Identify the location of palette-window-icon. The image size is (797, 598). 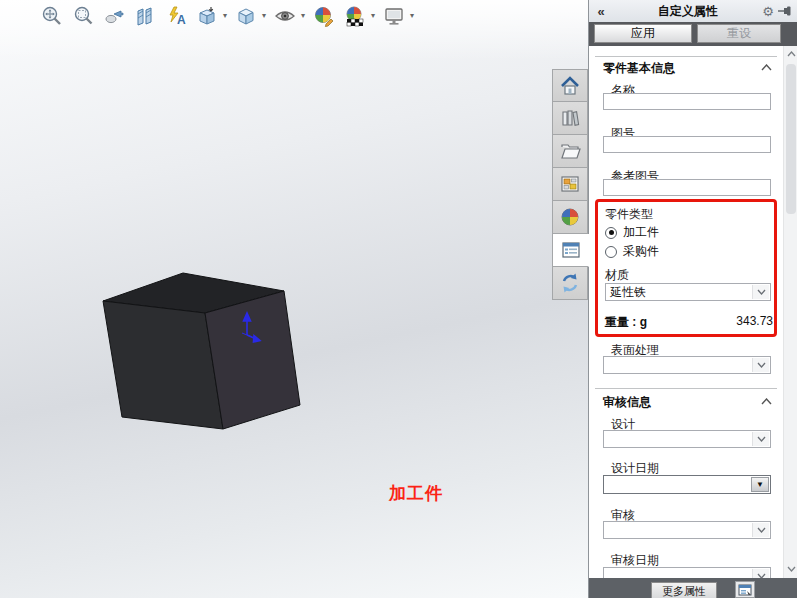
(570, 184).